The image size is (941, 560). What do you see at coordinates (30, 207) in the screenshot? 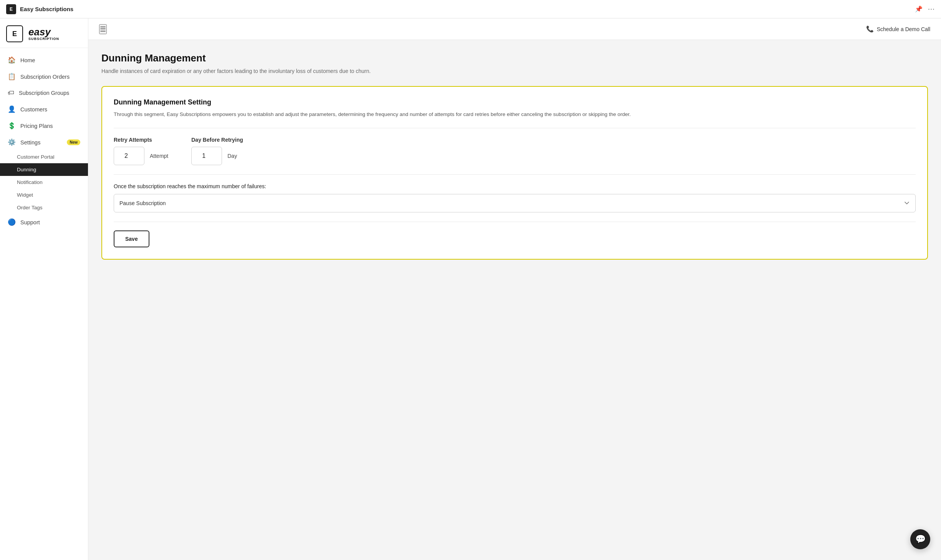
I see `order-tags-label: Order Tags` at bounding box center [30, 207].